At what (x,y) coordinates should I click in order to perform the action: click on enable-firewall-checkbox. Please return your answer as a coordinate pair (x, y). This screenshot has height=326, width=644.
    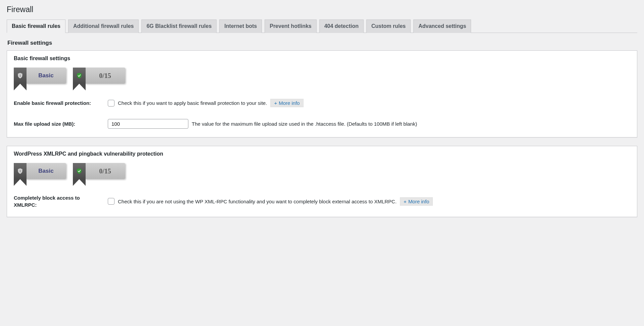
    Looking at the image, I should click on (111, 103).